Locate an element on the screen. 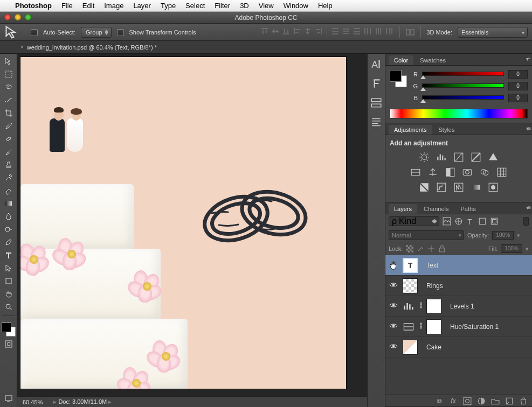 This screenshot has width=532, height=407. swatches-tab: Swatches is located at coordinates (433, 60).